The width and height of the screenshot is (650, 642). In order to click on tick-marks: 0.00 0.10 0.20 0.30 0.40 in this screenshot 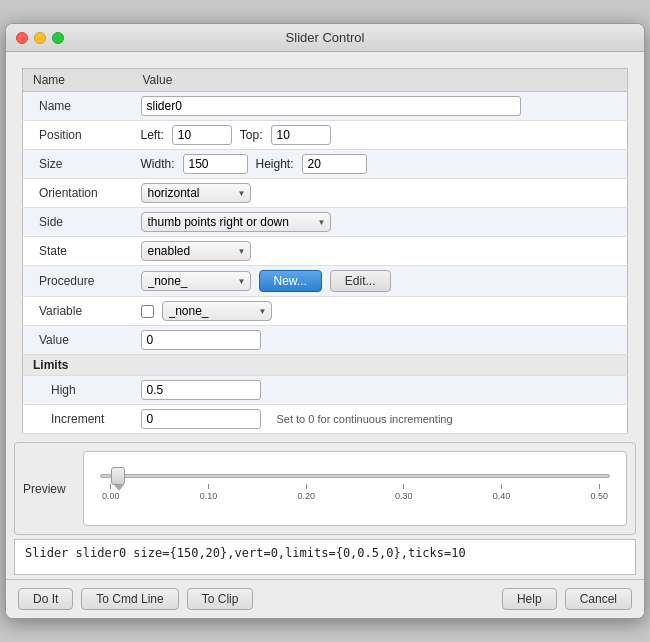, I will do `click(355, 492)`.